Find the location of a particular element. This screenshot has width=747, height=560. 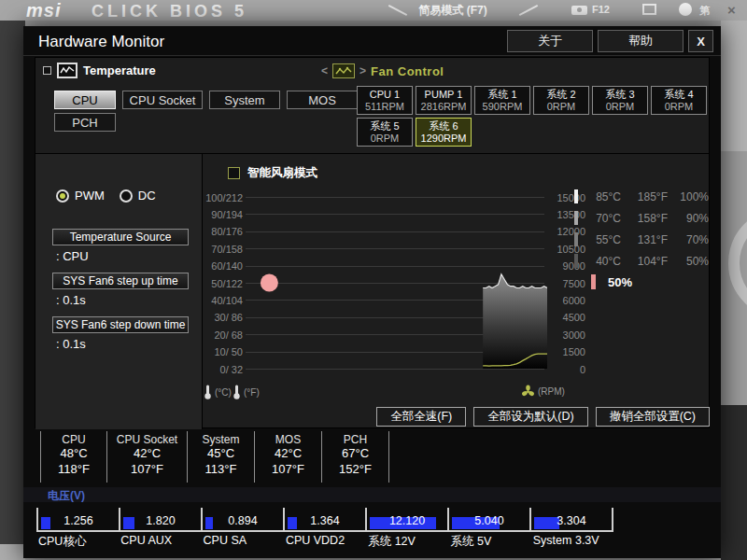

temp-status-celsius: 45°C is located at coordinates (220, 454).